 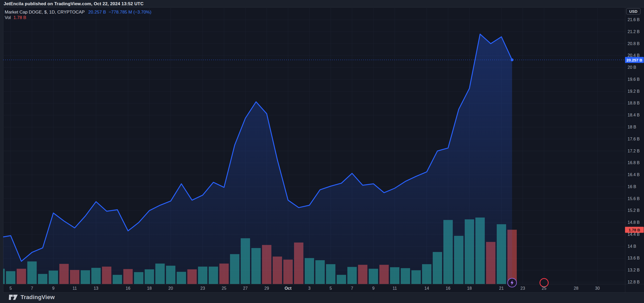 I want to click on volume-axis-flag: 1.78 B, so click(x=634, y=230).